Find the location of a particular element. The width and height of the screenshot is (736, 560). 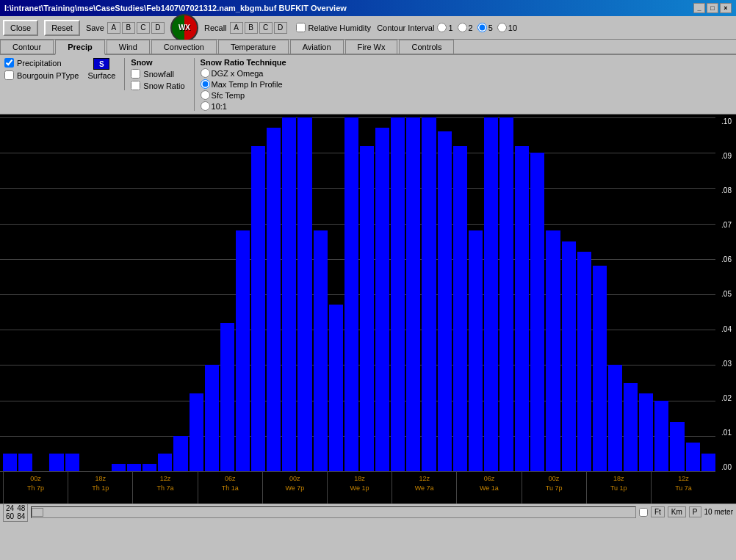

toolbar: Close Reset Save A B C D WX Recall A B C… is located at coordinates (368, 28).